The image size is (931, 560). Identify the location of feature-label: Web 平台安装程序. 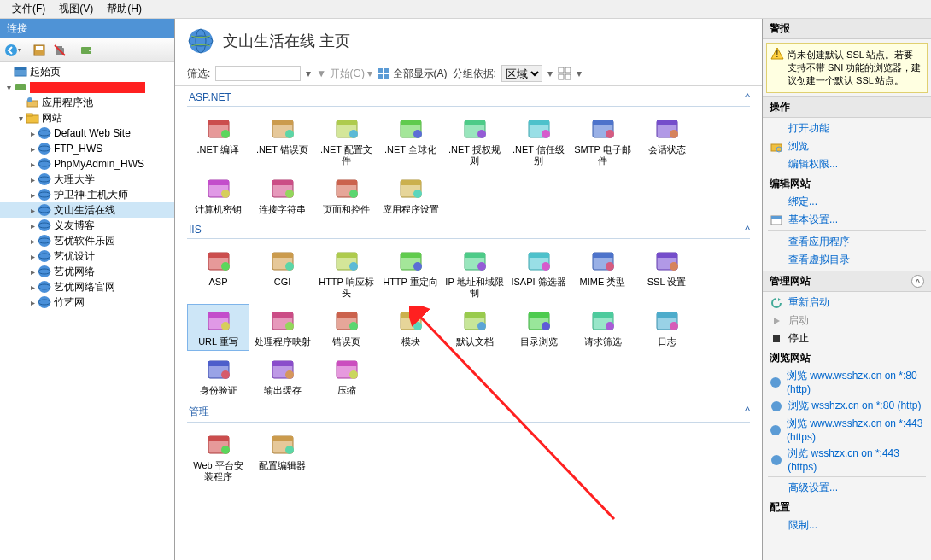
(219, 471).